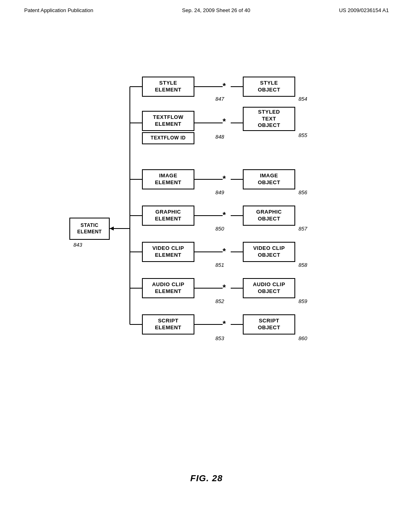 Image resolution: width=413 pixels, height=532 pixels. I want to click on label-850: 850, so click(220, 229).